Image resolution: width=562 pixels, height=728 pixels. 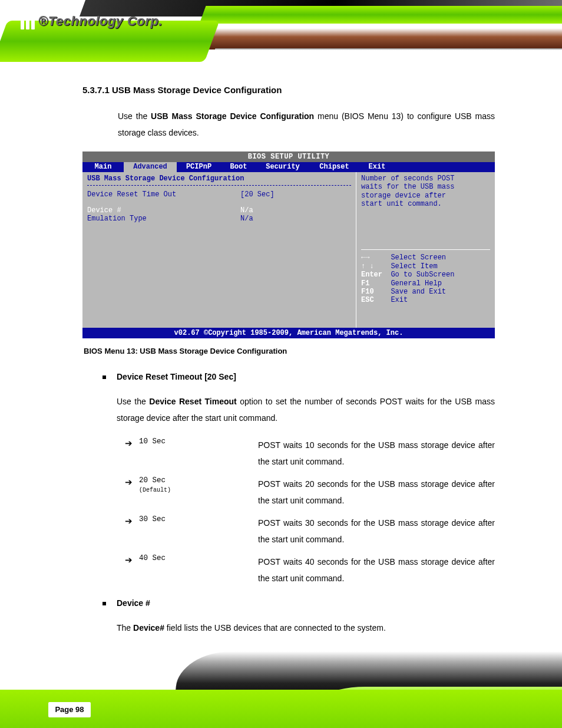 I want to click on option1-row-30: ➔ 30 Sec POST waits 30 seconds for the U…, so click(x=310, y=531).